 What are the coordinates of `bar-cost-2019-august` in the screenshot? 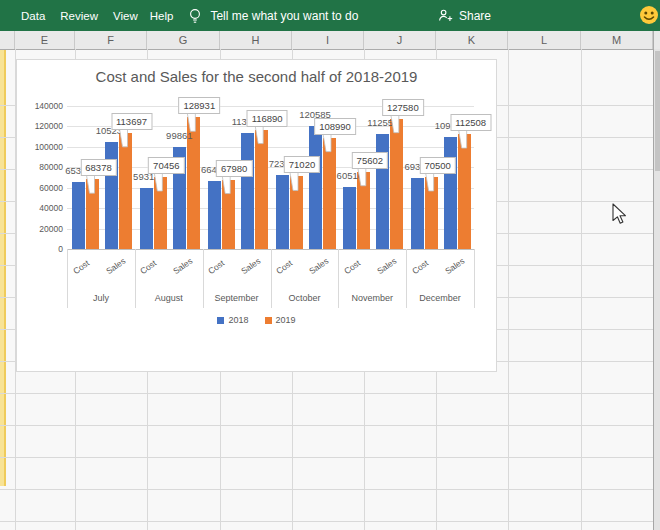 It's located at (160, 213).